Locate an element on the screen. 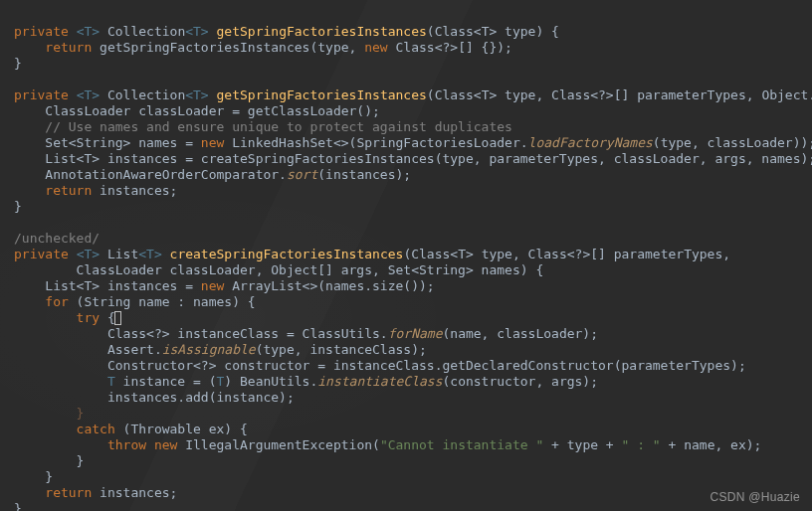  watermark: CSDN @Huazie is located at coordinates (755, 497).